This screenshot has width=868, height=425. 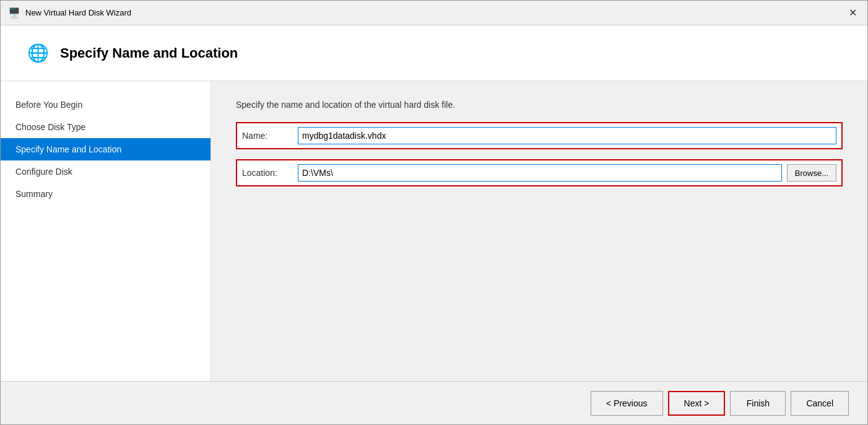 What do you see at coordinates (820, 403) in the screenshot?
I see `cancel-button: Cancel` at bounding box center [820, 403].